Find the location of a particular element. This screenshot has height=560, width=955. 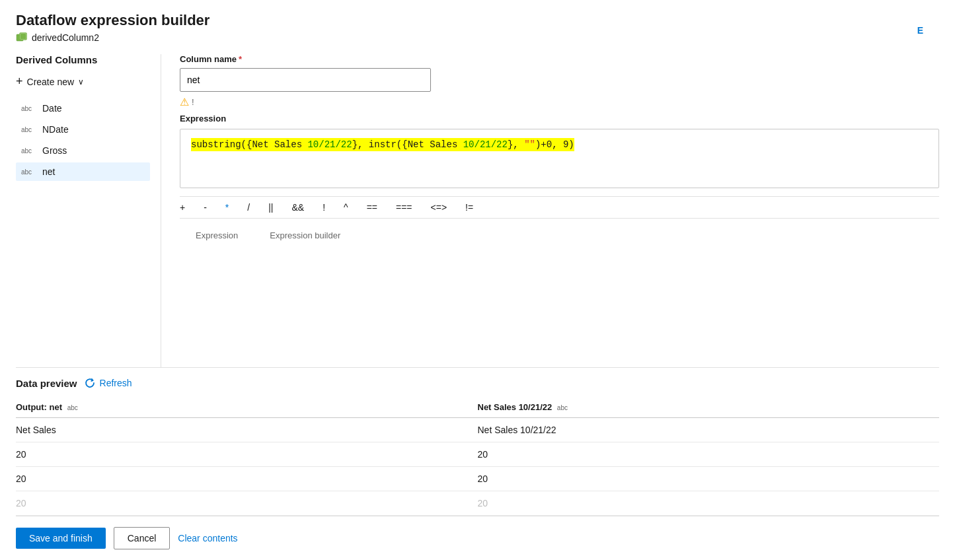

op-spaceship: <=> is located at coordinates (439, 207).